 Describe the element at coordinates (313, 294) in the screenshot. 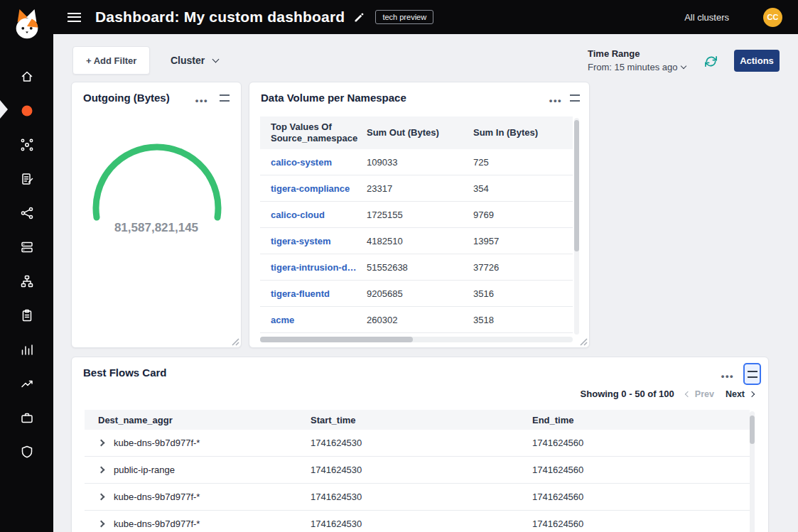

I see `namespace-link: tigera-fluentd` at that location.